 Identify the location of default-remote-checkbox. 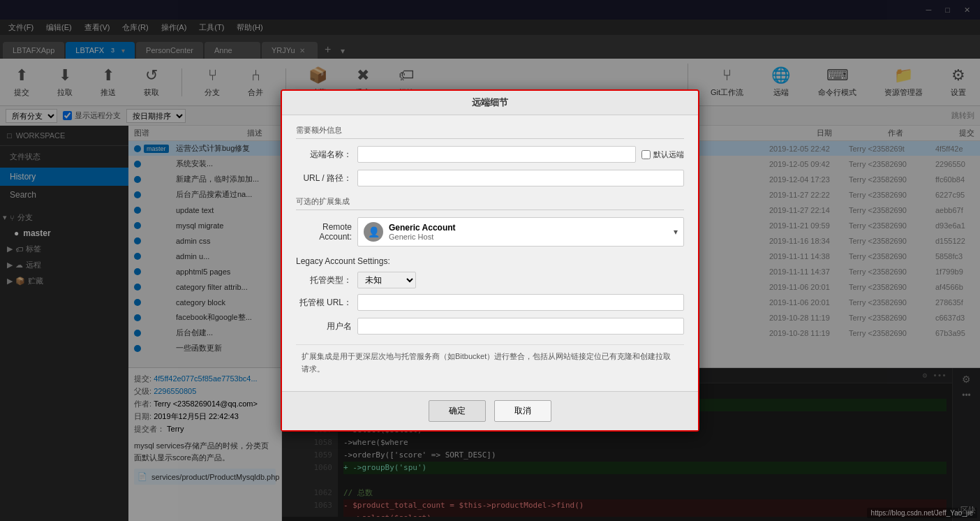
(646, 155).